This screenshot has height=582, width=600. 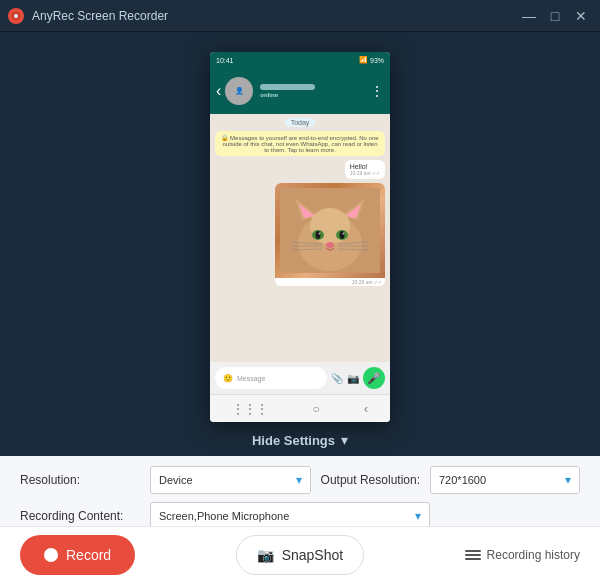 I want to click on date-chip: Today, so click(x=300, y=122).